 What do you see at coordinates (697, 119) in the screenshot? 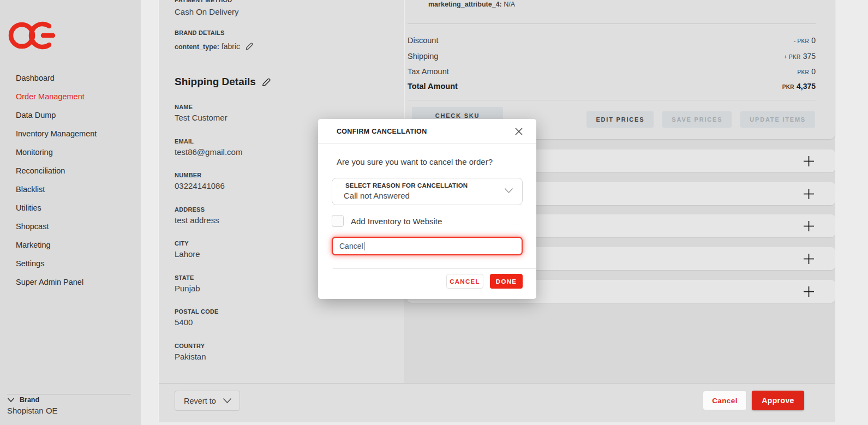
I see `save-prices-button: SAVE PRICES` at bounding box center [697, 119].